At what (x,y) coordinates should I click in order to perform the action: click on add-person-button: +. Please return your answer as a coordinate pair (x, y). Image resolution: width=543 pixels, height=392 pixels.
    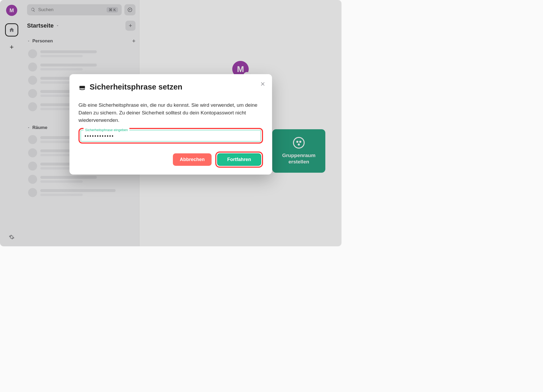
    Looking at the image, I should click on (134, 41).